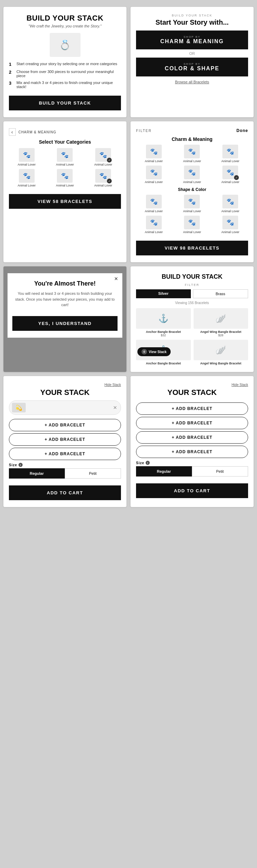  Describe the element at coordinates (65, 103) in the screenshot. I see `build-stack-button: BUILD YOUR STACK` at that location.